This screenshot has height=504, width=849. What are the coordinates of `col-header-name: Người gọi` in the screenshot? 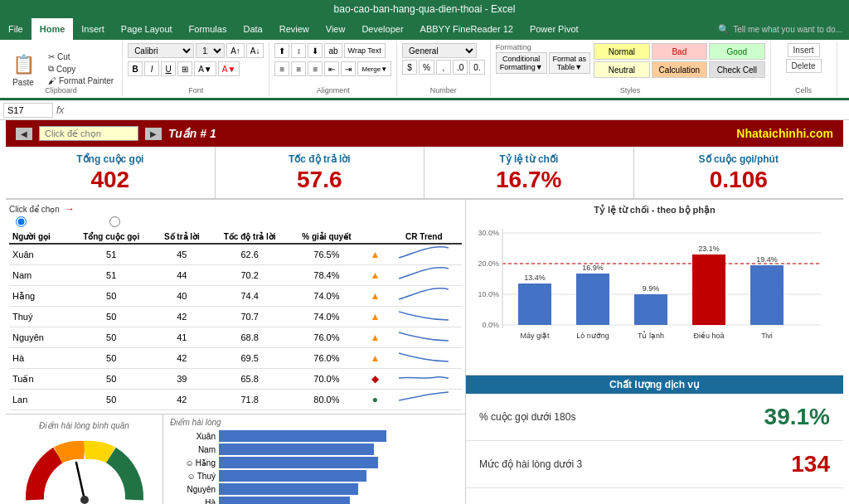 It's located at (39, 237).